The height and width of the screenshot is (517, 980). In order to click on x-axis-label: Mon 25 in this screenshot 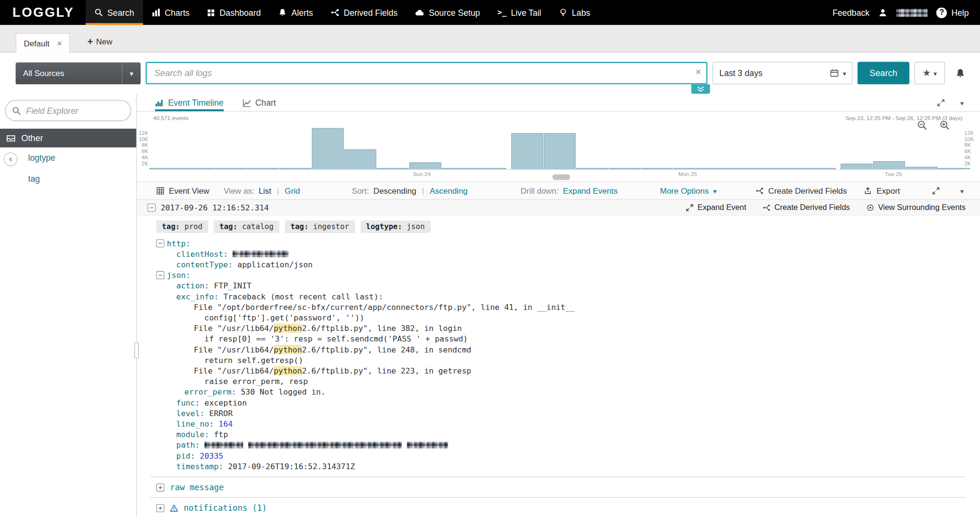, I will do `click(687, 174)`.